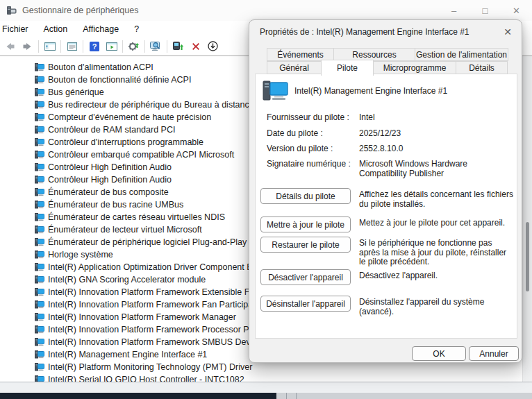  I want to click on driver-action-button: Mettre à jour le pilote, so click(306, 225).